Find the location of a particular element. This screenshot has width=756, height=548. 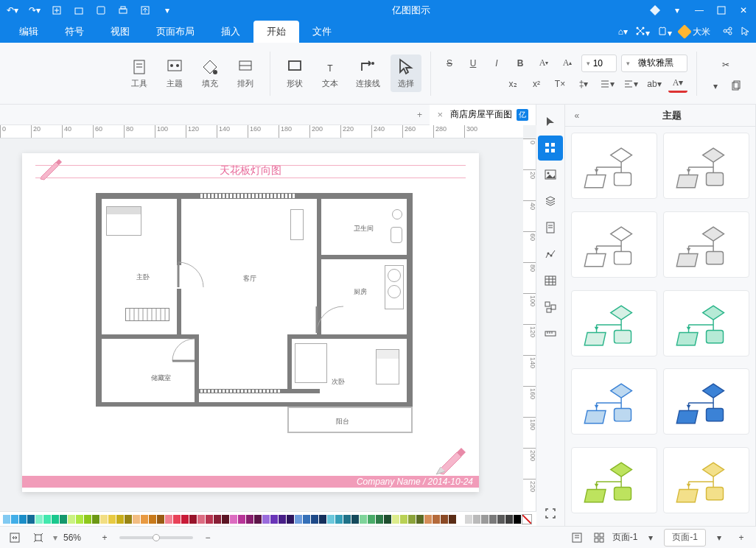

tool-ruler is located at coordinates (550, 334).